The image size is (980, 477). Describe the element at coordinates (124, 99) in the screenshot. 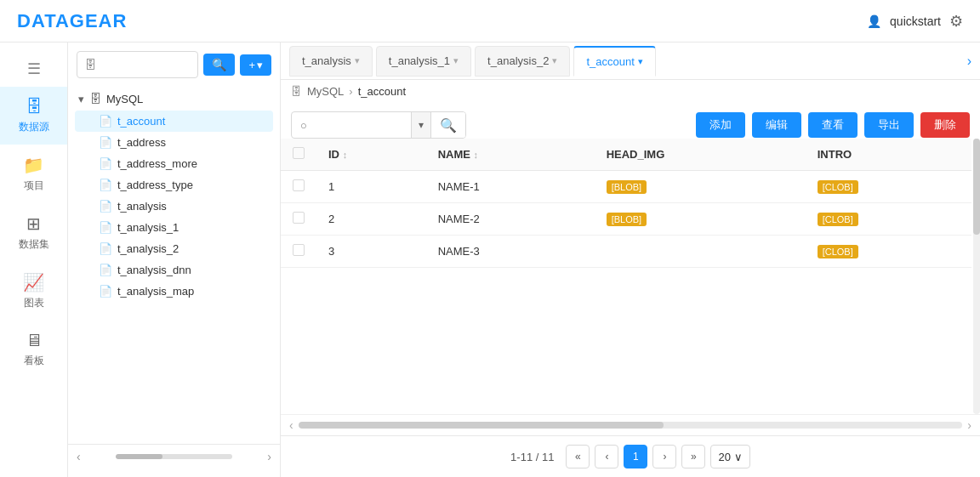

I see `mysql-label: MySQL` at that location.